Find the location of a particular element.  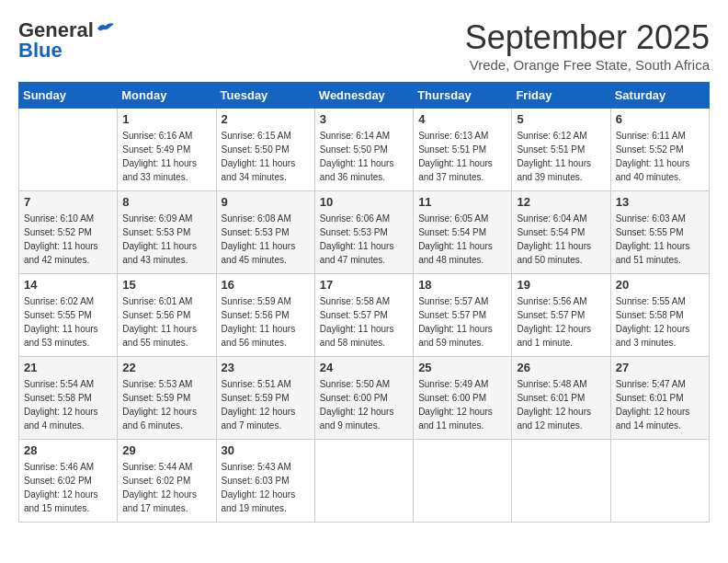

day-number: 20 is located at coordinates (660, 285).